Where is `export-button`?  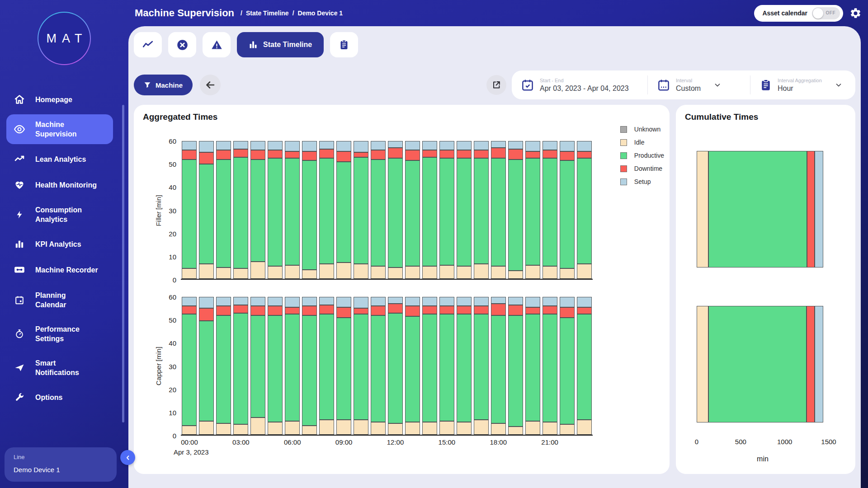 export-button is located at coordinates (496, 85).